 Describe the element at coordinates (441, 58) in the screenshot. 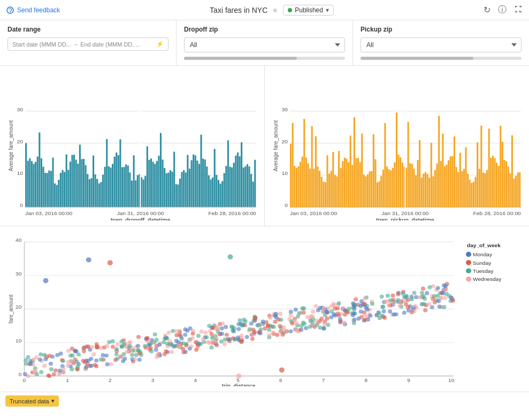

I see `pickup-scrollbar` at that location.